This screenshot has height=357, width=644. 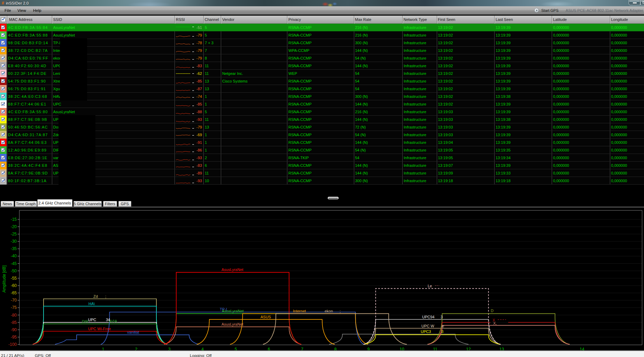 What do you see at coordinates (14, 337) in the screenshot?
I see `svg-text: -95` at bounding box center [14, 337].